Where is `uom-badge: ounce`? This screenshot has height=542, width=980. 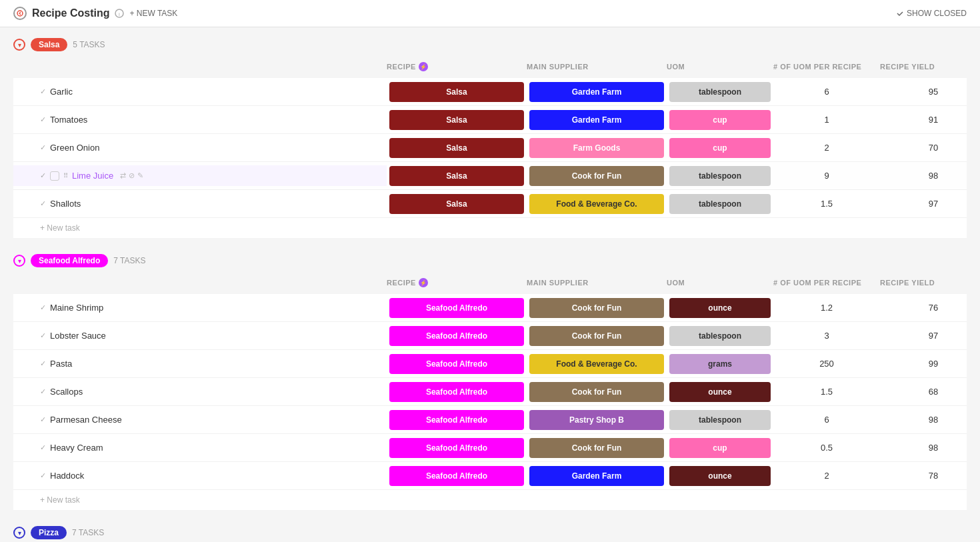 uom-badge: ounce is located at coordinates (720, 308).